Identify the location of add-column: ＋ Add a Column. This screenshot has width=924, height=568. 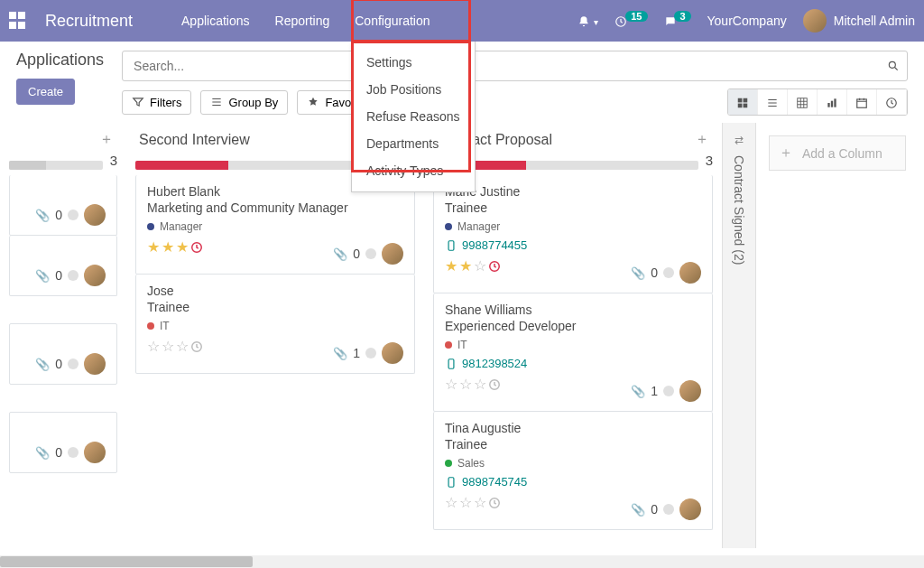
(837, 336).